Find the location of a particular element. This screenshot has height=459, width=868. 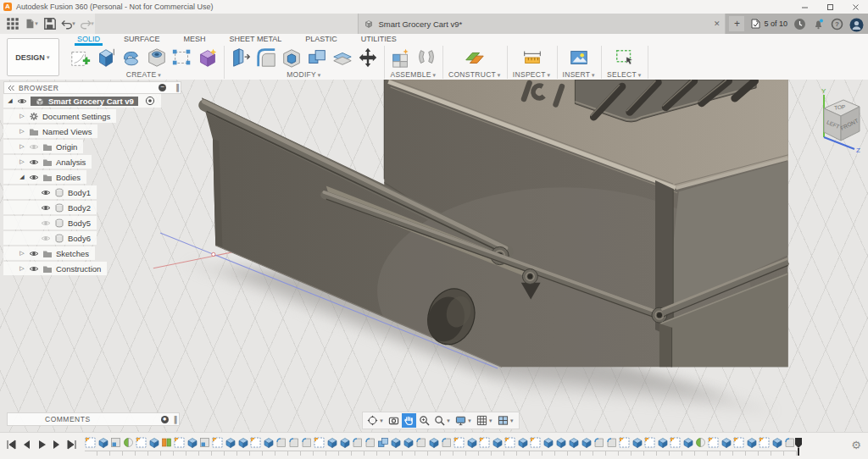

ribbon-tab-sheet-metal: SHEET METAL is located at coordinates (256, 40).